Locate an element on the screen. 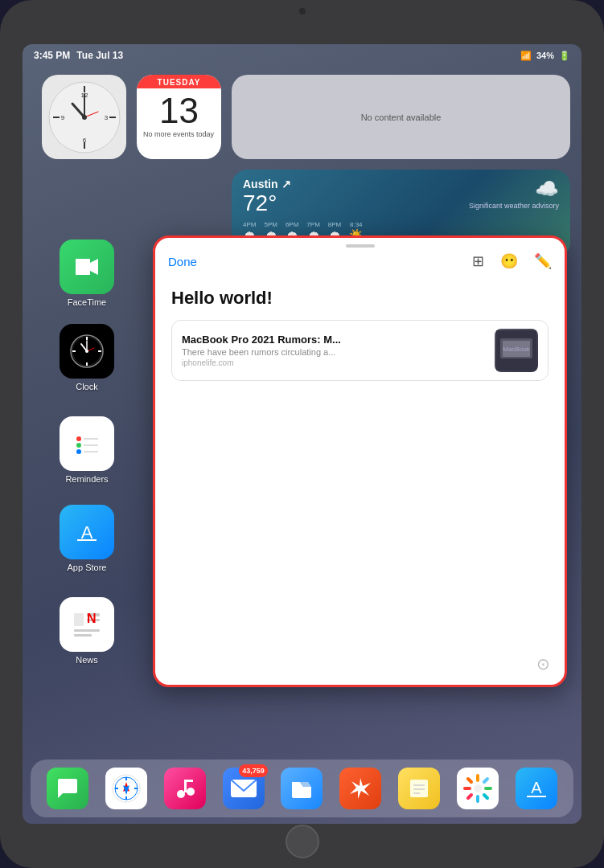  reminders-icon-svg is located at coordinates (87, 444).